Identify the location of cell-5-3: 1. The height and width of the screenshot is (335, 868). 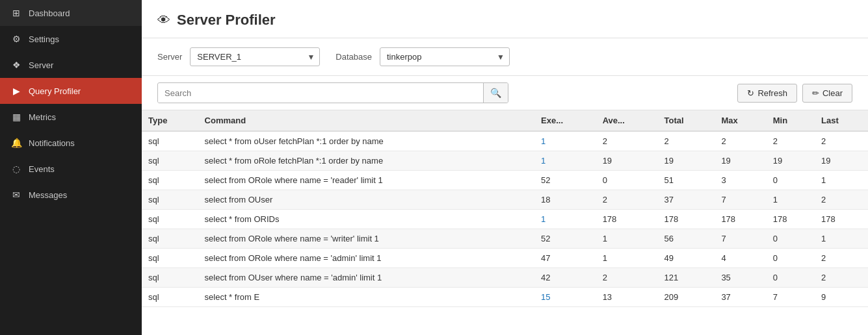
(627, 239).